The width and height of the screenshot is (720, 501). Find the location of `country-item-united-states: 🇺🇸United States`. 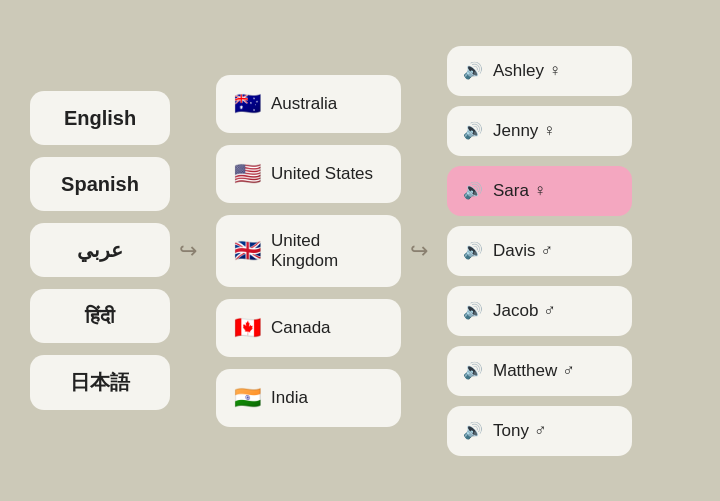

country-item-united-states: 🇺🇸United States is located at coordinates (308, 174).